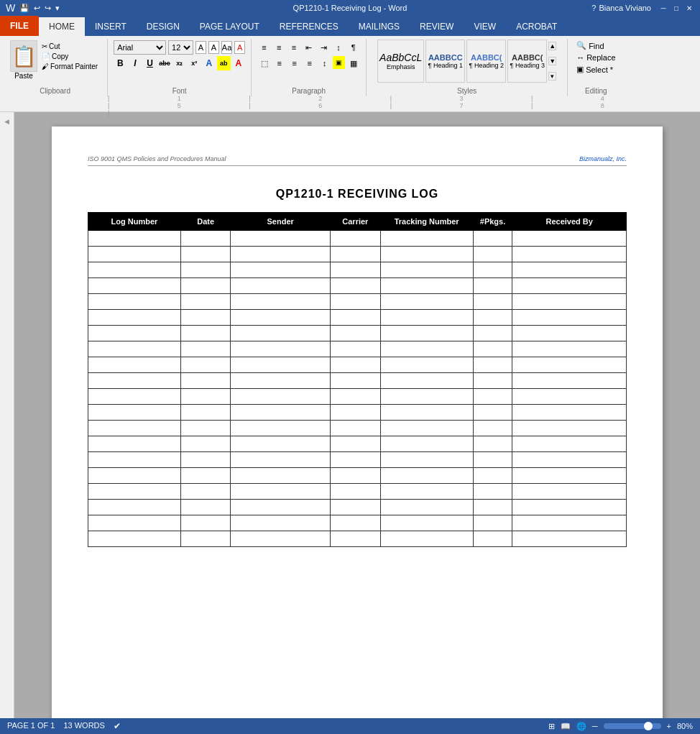  I want to click on zoom-minus-button: ─, so click(595, 726).